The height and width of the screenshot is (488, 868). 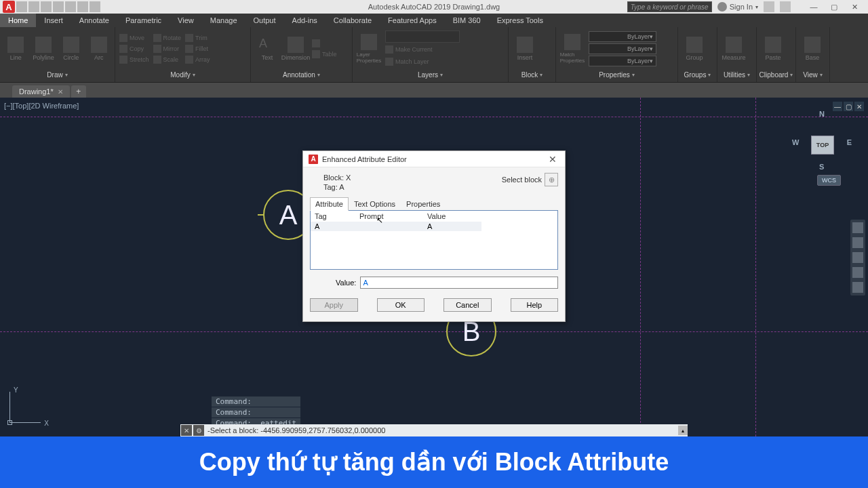 What do you see at coordinates (423, 204) in the screenshot?
I see `tab-properties: Properties` at bounding box center [423, 204].